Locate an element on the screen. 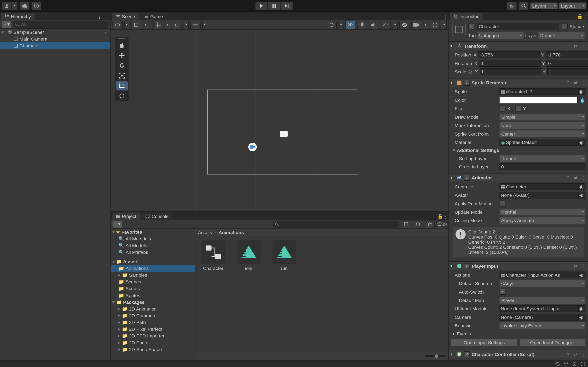 The width and height of the screenshot is (588, 367). mask-dropdown: None▾ is located at coordinates (543, 125).